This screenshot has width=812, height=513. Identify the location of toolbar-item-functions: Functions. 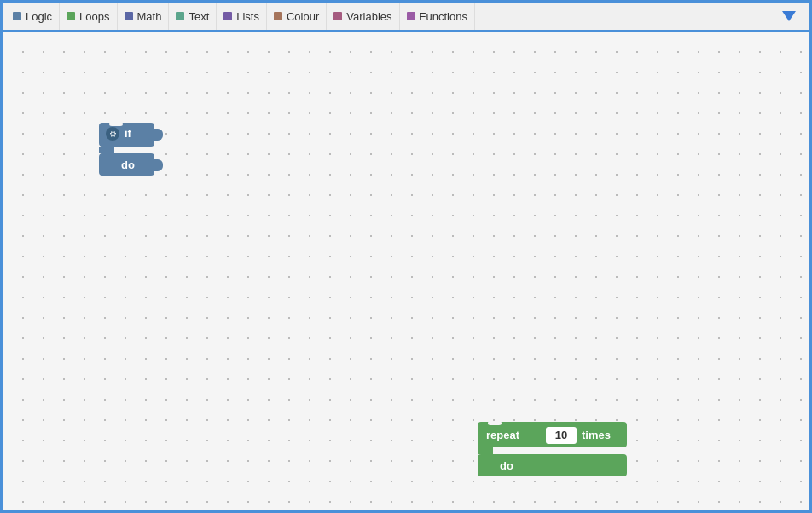
(438, 16).